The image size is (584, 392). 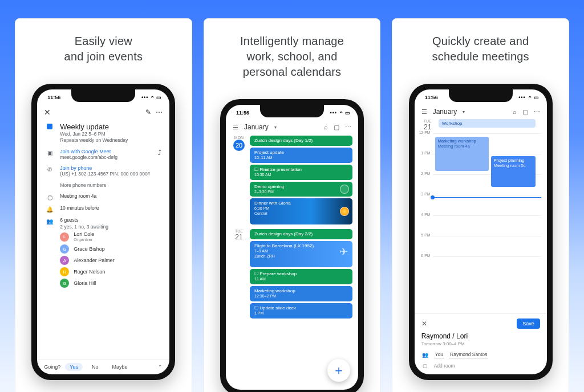 What do you see at coordinates (148, 112) in the screenshot?
I see `edit-icon: ✎` at bounding box center [148, 112].